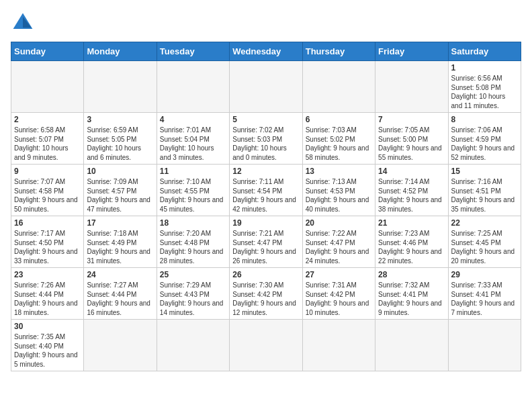 This screenshot has height=411, width=532. Describe the element at coordinates (120, 223) in the screenshot. I see `day-number: 17` at that location.